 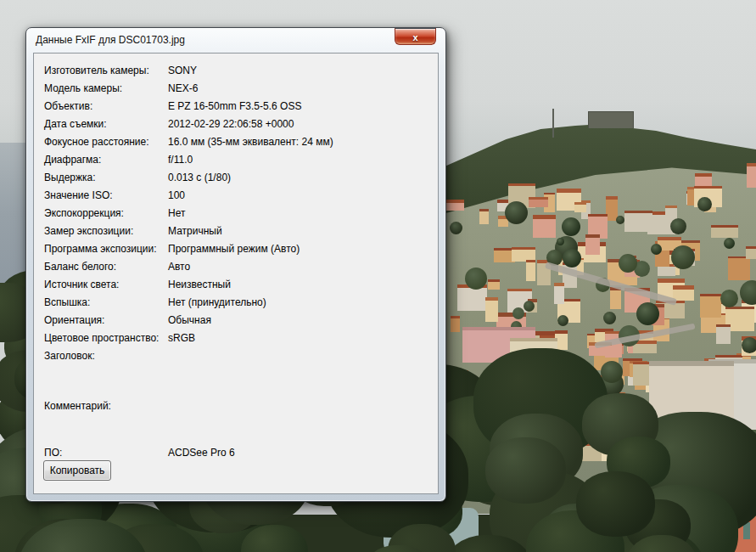 What do you see at coordinates (78, 195) in the screenshot?
I see `field-label: Значение ISO:` at bounding box center [78, 195].